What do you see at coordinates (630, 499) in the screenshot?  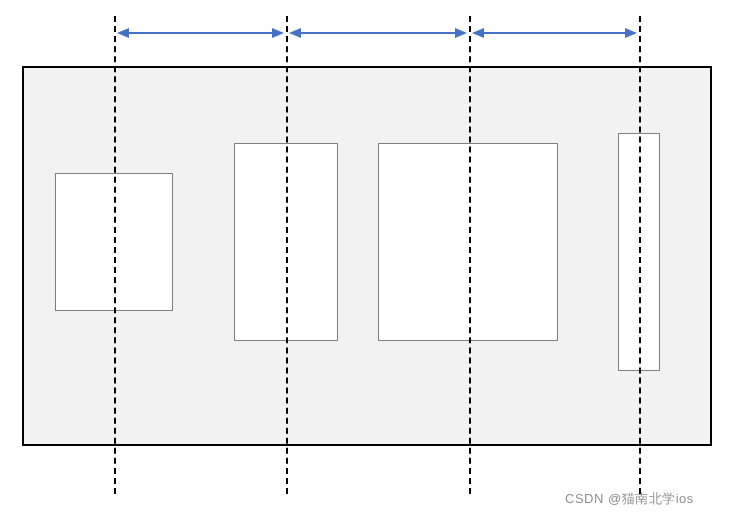 I see `watermark-text: CSDN @猫南北学ios` at bounding box center [630, 499].